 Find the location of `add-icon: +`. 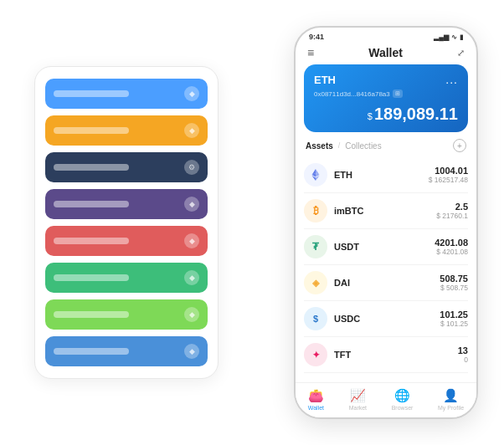

add-icon: + is located at coordinates (460, 146).